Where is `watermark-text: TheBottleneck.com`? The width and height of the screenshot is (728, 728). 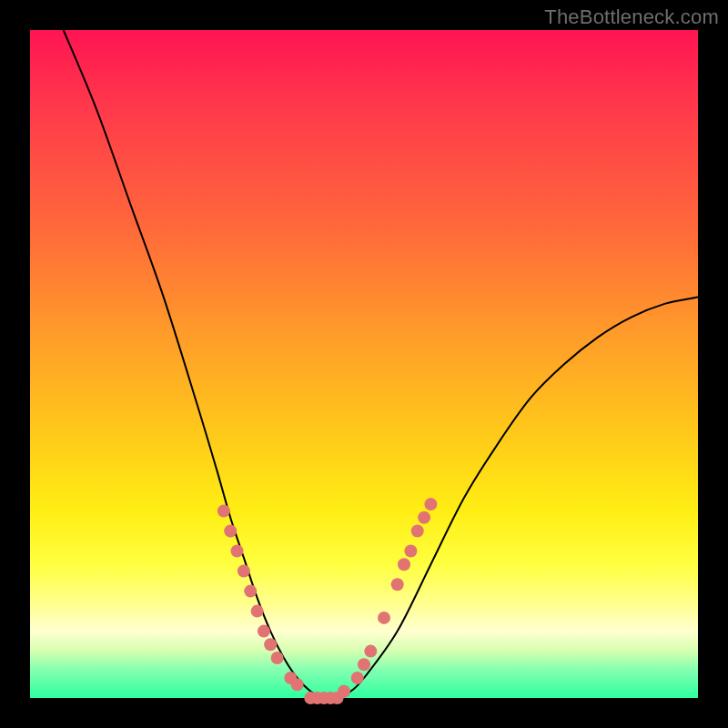
watermark-text: TheBottleneck.com is located at coordinates (632, 17).